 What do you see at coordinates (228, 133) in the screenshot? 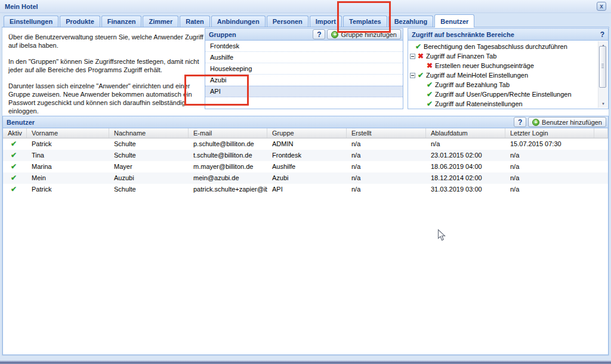
I see `column-header-email: E-mail` at bounding box center [228, 133].